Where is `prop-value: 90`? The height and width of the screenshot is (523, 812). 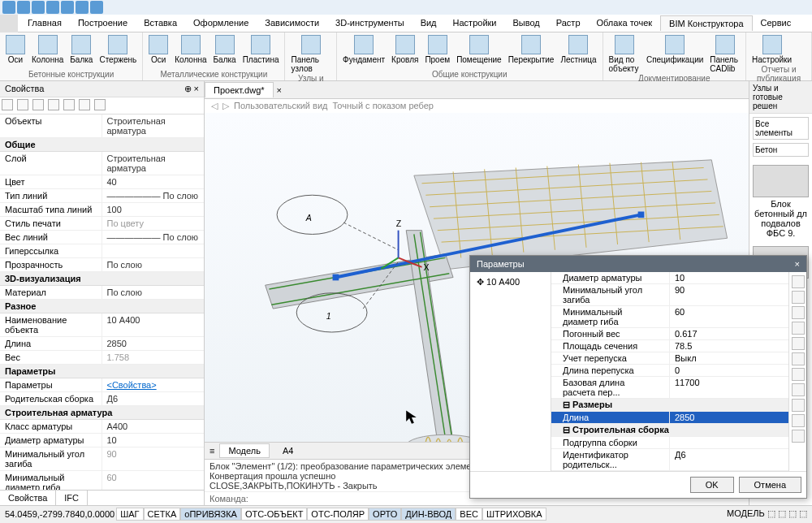
prop-value: 90 is located at coordinates (153, 459).